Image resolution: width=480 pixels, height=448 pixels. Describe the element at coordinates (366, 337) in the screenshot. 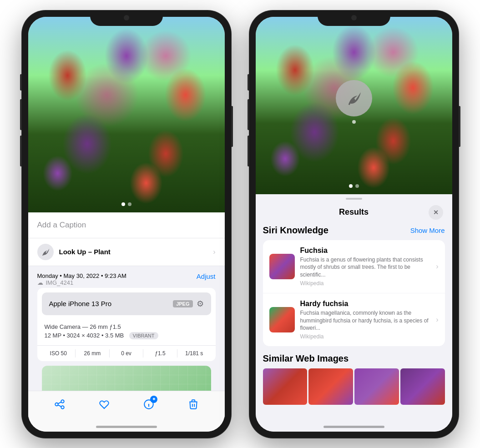

I see `hardy-source: Wikipedia` at that location.